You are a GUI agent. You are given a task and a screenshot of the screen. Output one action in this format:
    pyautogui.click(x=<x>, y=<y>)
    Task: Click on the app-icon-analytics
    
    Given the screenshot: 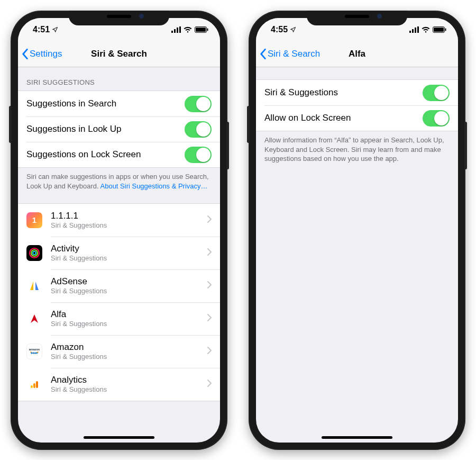 What is the action you would take?
    pyautogui.click(x=34, y=384)
    